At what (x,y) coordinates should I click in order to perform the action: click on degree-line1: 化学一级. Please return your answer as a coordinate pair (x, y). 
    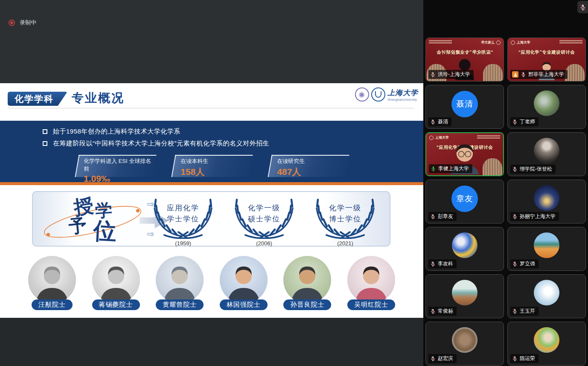
    Looking at the image, I should click on (264, 208).